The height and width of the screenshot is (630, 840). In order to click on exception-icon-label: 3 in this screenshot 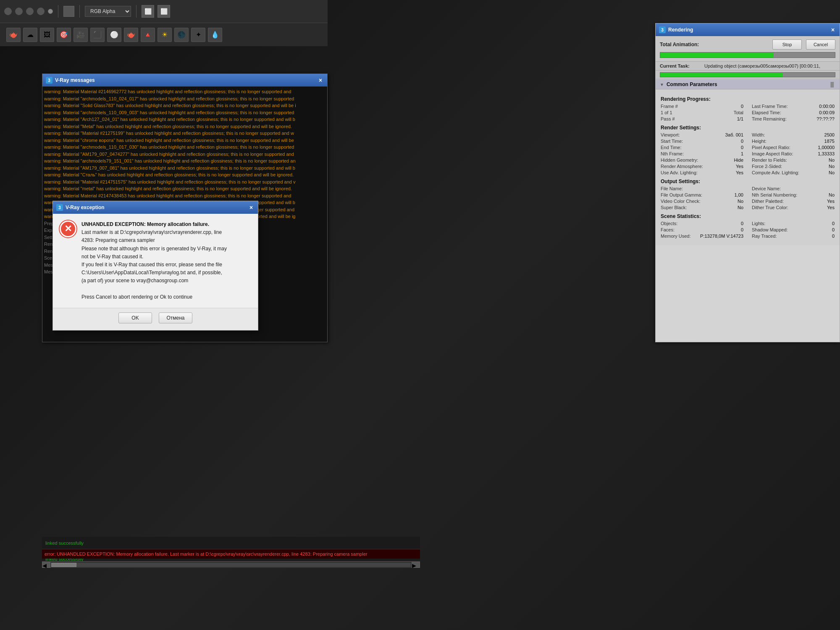, I will do `click(60, 207)`.